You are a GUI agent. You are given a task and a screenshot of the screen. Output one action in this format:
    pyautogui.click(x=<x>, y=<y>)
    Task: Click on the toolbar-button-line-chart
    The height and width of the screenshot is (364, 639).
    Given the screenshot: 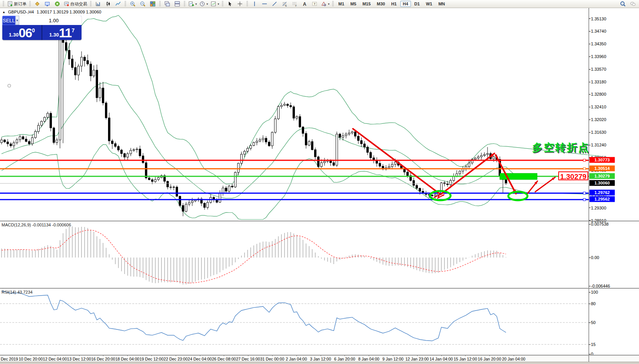 What is the action you would take?
    pyautogui.click(x=118, y=4)
    